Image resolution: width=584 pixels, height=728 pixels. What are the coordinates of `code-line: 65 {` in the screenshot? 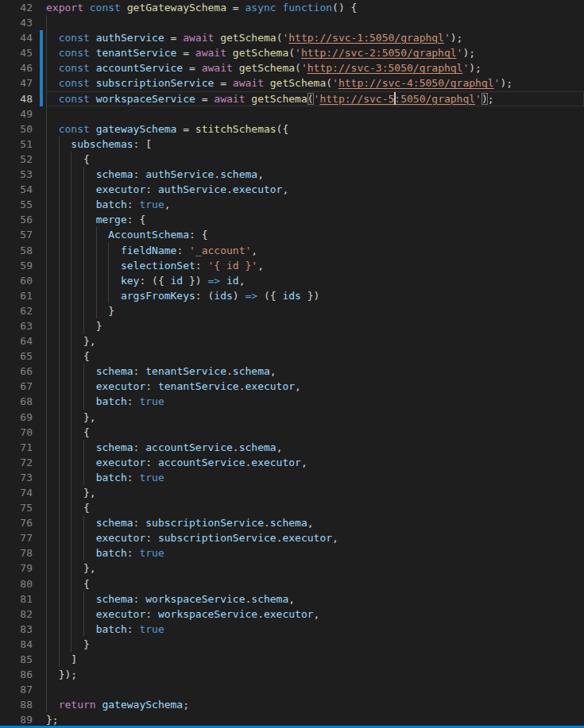 It's located at (292, 356).